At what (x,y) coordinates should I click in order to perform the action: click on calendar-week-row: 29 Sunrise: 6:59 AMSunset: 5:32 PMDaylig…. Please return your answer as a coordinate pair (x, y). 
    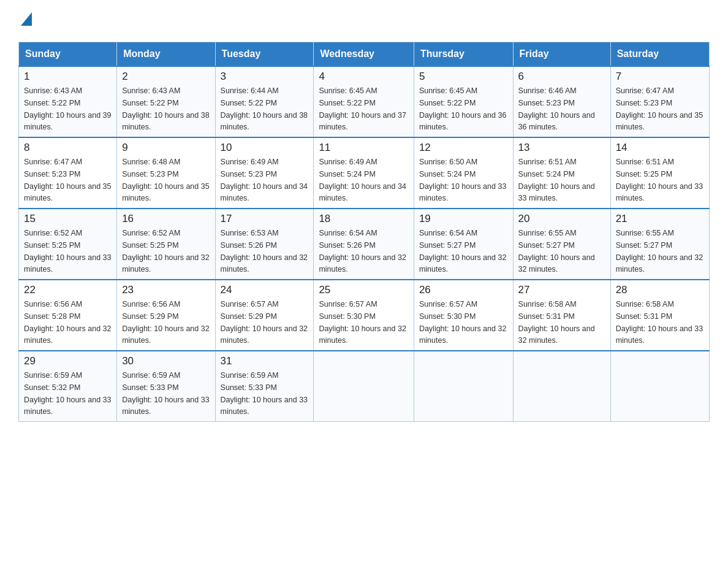
    Looking at the image, I should click on (364, 386).